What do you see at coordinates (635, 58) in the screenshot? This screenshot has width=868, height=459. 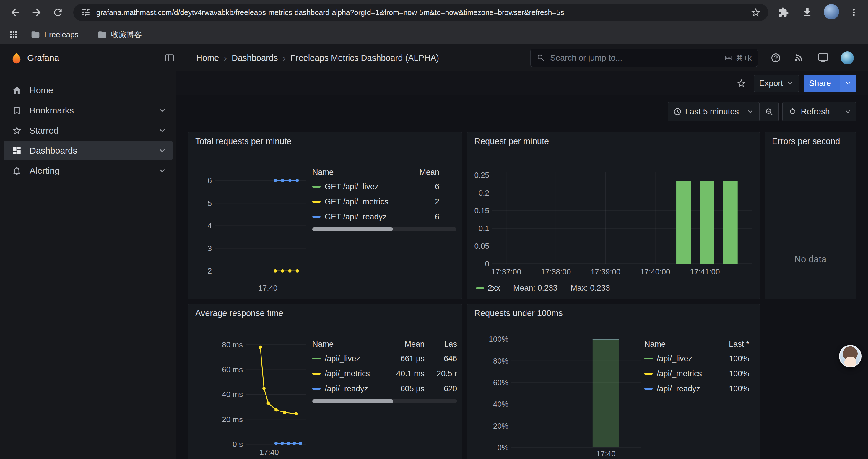 I see `search-input` at bounding box center [635, 58].